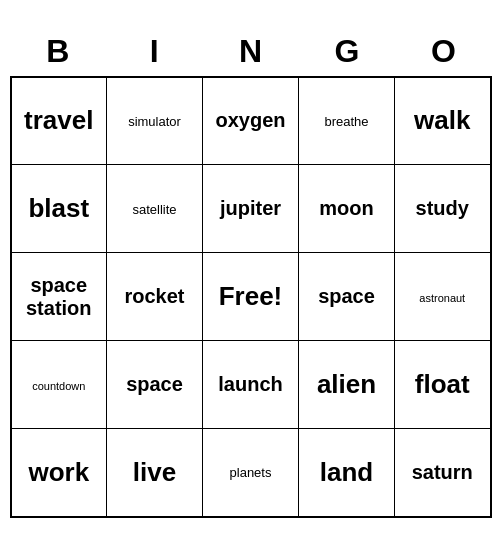 This screenshot has width=501, height=544. What do you see at coordinates (250, 384) in the screenshot?
I see `cell-label: launch` at bounding box center [250, 384].